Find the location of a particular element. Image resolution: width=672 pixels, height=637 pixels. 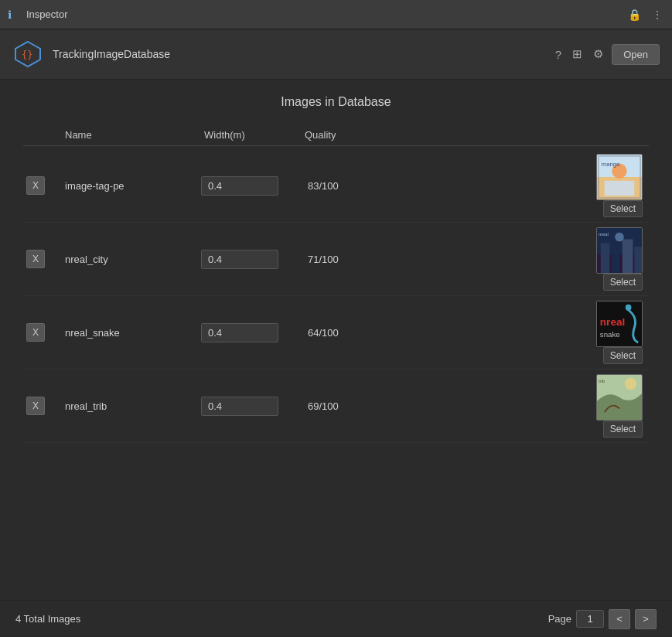

thumbnail-area: nreal Select is located at coordinates (521, 259).